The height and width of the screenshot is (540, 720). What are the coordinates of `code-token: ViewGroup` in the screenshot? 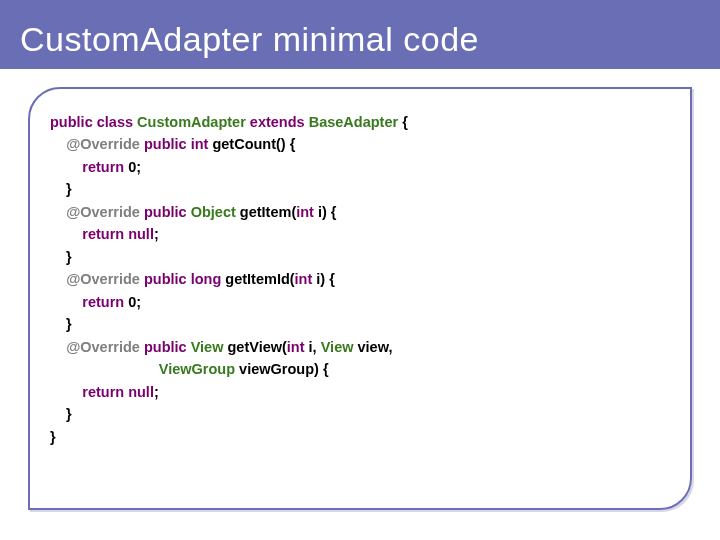 It's located at (199, 369).